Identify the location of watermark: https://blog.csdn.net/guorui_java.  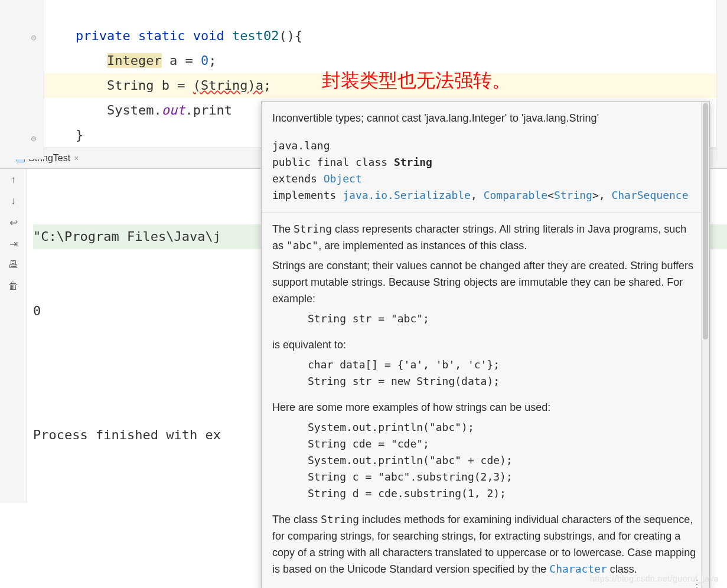
(654, 579).